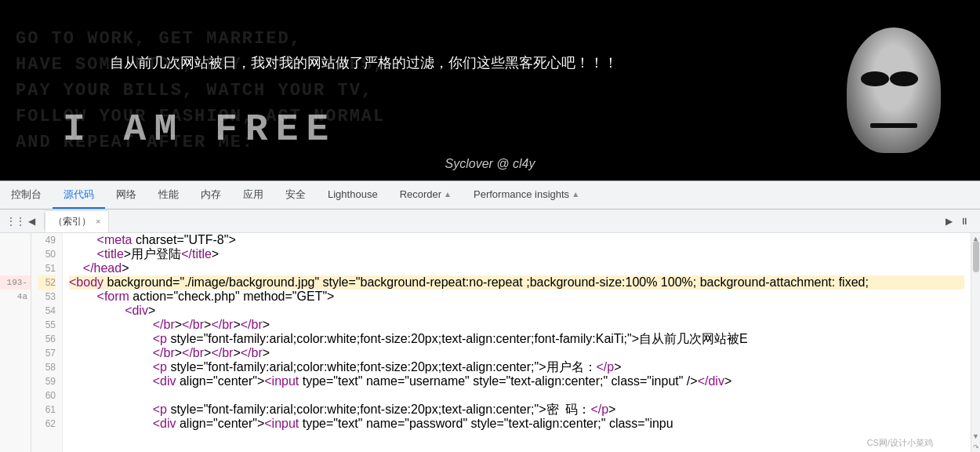  What do you see at coordinates (517, 325) in the screenshot?
I see `code-line-55: </br></br></br></br>` at bounding box center [517, 325].